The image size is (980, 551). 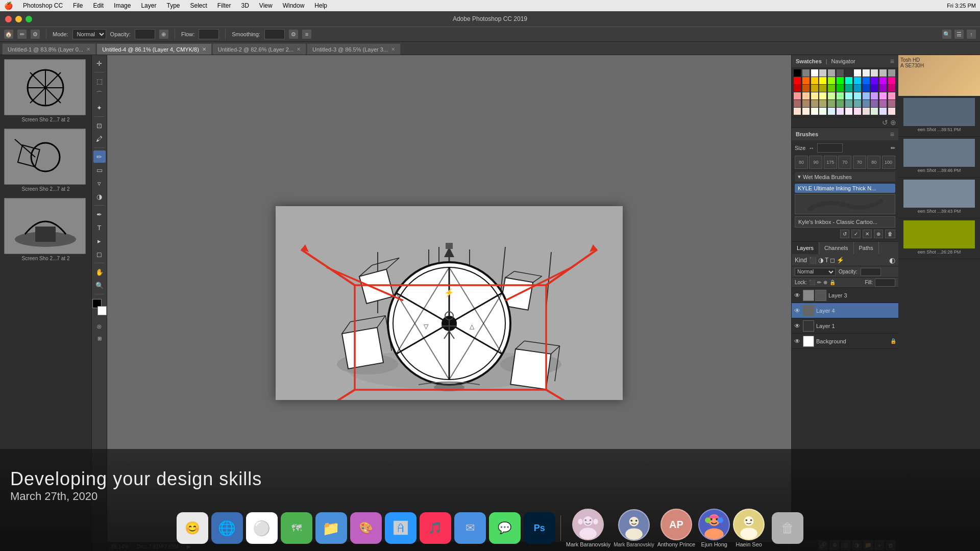 What do you see at coordinates (813, 260) in the screenshot?
I see `filter-pixel-icon: ⬛` at bounding box center [813, 260].